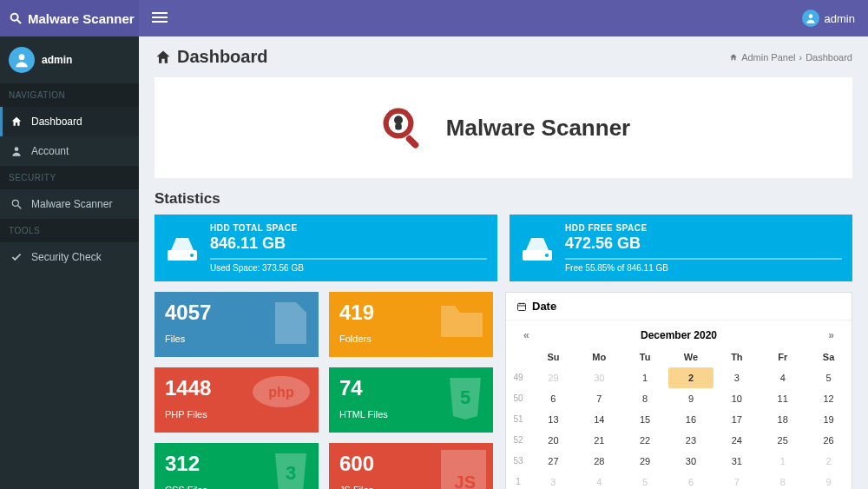 The height and width of the screenshot is (489, 868). What do you see at coordinates (160, 18) in the screenshot?
I see `sidebar-toggle` at bounding box center [160, 18].